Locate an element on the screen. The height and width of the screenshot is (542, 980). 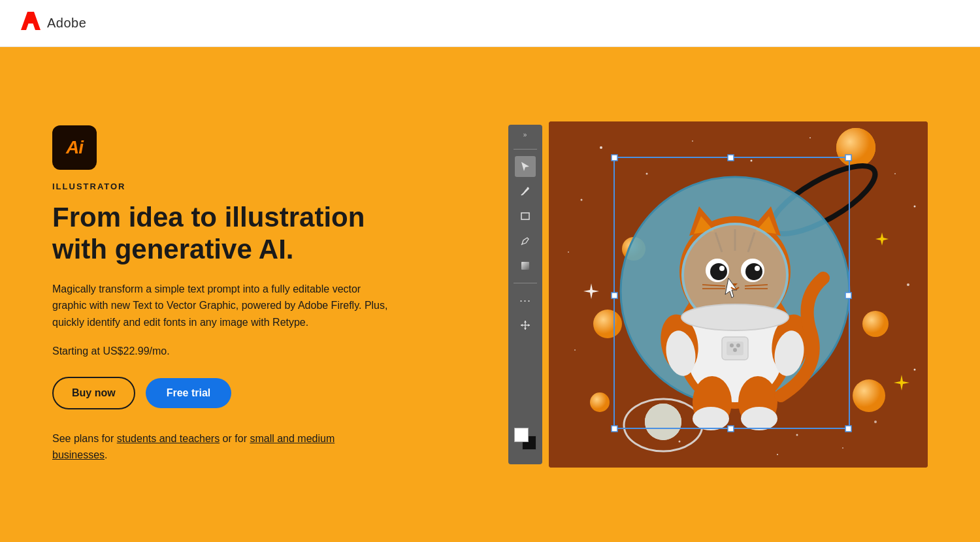
rectangle-tool-icon is located at coordinates (525, 216).